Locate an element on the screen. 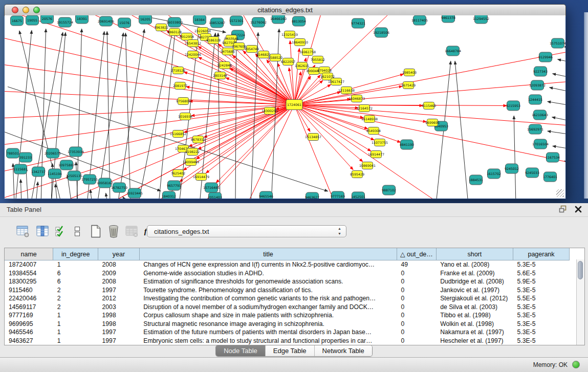  network-node-yellow: 12116638 is located at coordinates (346, 91).